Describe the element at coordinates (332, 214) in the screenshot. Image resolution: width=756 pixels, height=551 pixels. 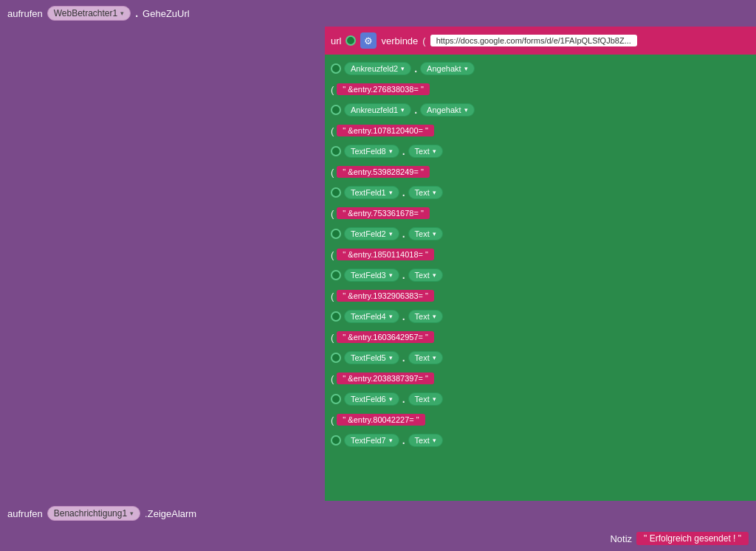
I see `paren-entry4: (` at that location.